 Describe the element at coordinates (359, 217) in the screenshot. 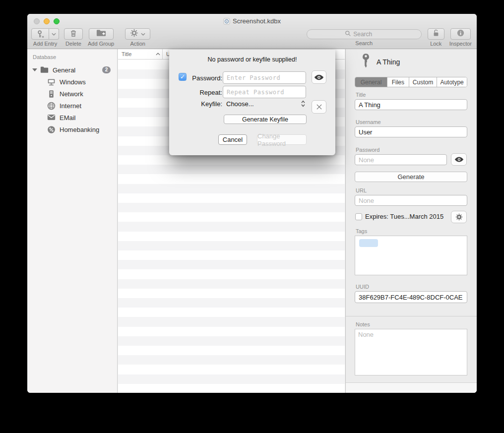

I see `expires-checkbox` at that location.